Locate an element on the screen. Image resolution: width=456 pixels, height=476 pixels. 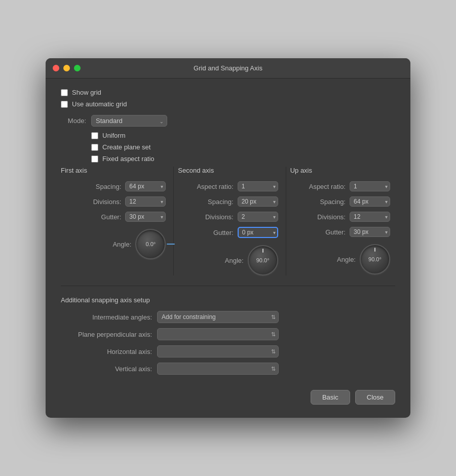
horizontal-axis-select-wrapper is located at coordinates (218, 351).